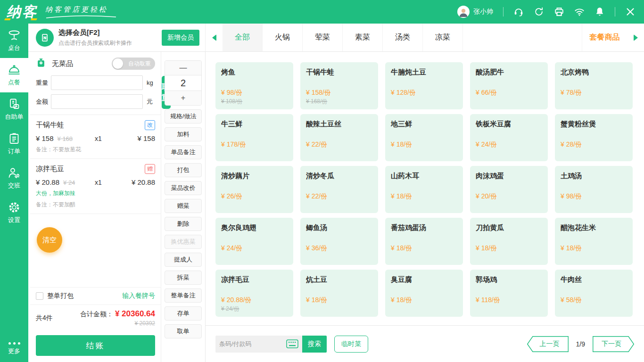 The height and width of the screenshot is (362, 644). Describe the element at coordinates (181, 38) in the screenshot. I see `add-member-button: 新增会员` at that location.